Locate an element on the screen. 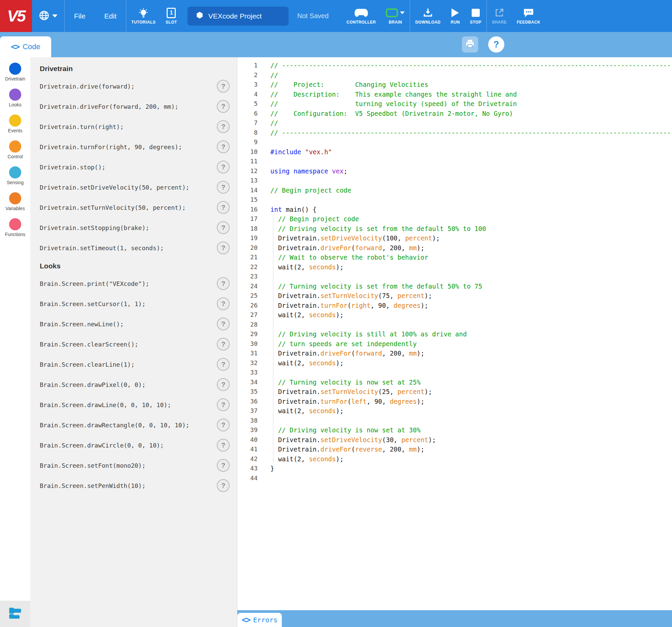 The width and height of the screenshot is (672, 627). printer-icon is located at coordinates (470, 45).